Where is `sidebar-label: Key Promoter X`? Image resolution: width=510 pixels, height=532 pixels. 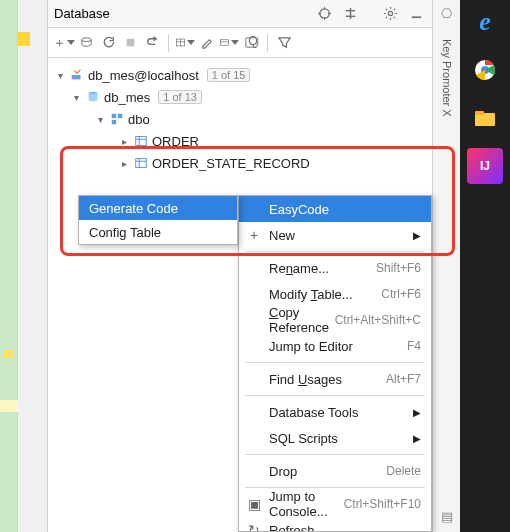 sidebar-label: Key Promoter X is located at coordinates (447, 78).